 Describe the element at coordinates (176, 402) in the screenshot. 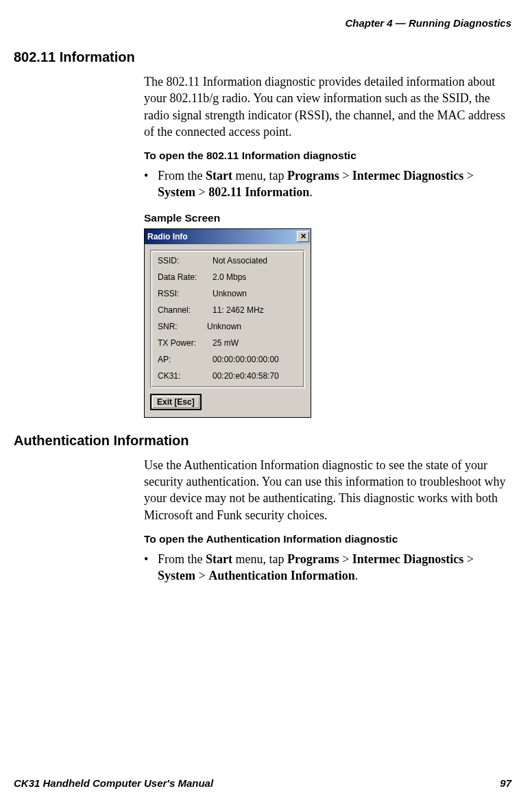

I see `exit-button-label: Exit [Esc]` at that location.